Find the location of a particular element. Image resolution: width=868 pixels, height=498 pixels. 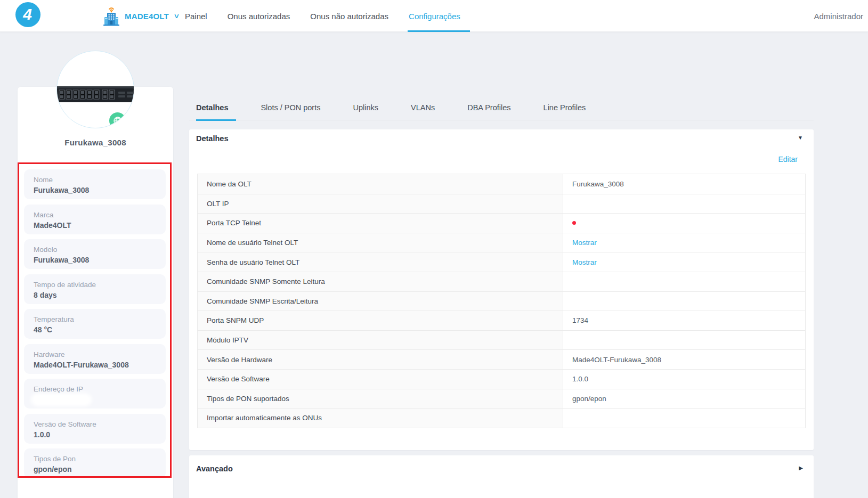

details-row-value: 1.0.0 is located at coordinates (580, 379).